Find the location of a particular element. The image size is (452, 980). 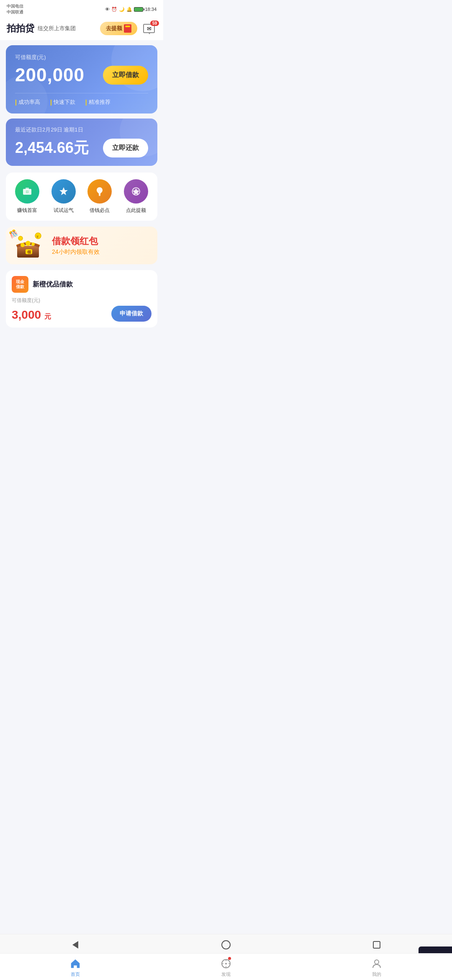

svg-text: 领 is located at coordinates (29, 252).